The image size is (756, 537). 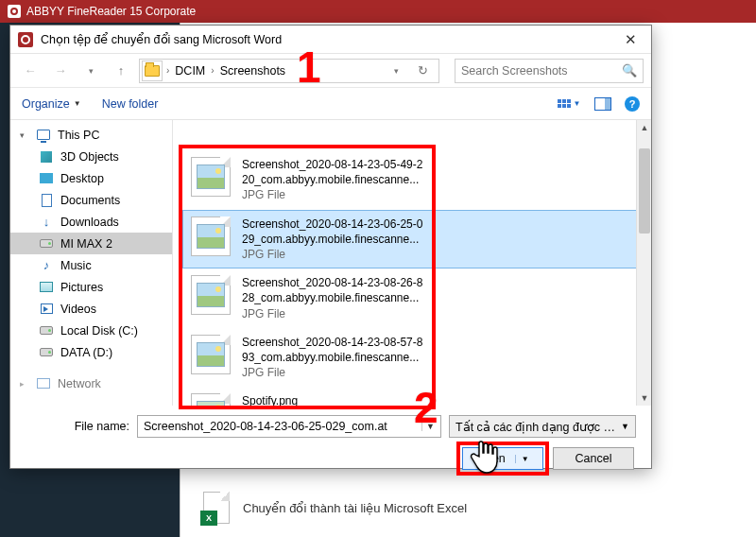 I want to click on expand-icon: ▾, so click(x=25, y=135).